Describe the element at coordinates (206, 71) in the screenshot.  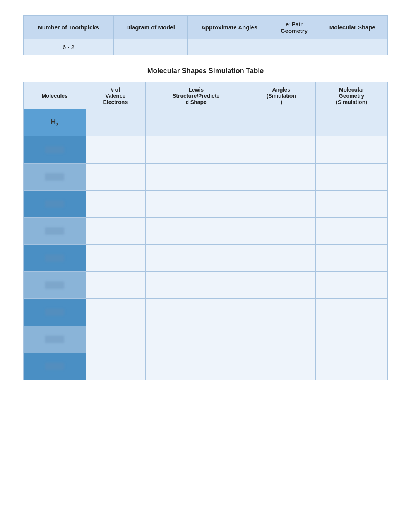
I see `section-title: Molecular Shapes Simulation Table` at that location.